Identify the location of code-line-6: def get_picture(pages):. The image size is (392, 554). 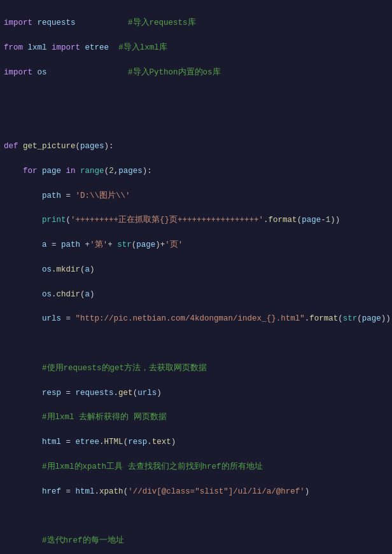
(196, 146).